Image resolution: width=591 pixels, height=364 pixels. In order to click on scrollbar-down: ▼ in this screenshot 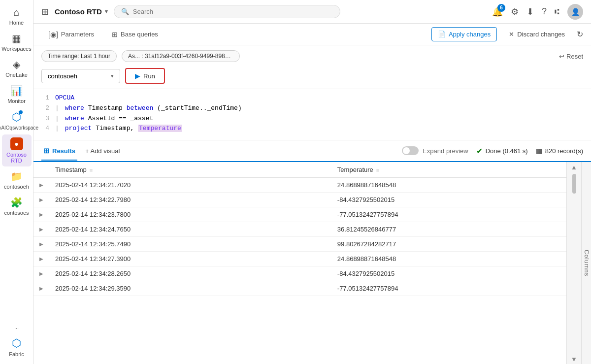, I will do `click(574, 359)`.